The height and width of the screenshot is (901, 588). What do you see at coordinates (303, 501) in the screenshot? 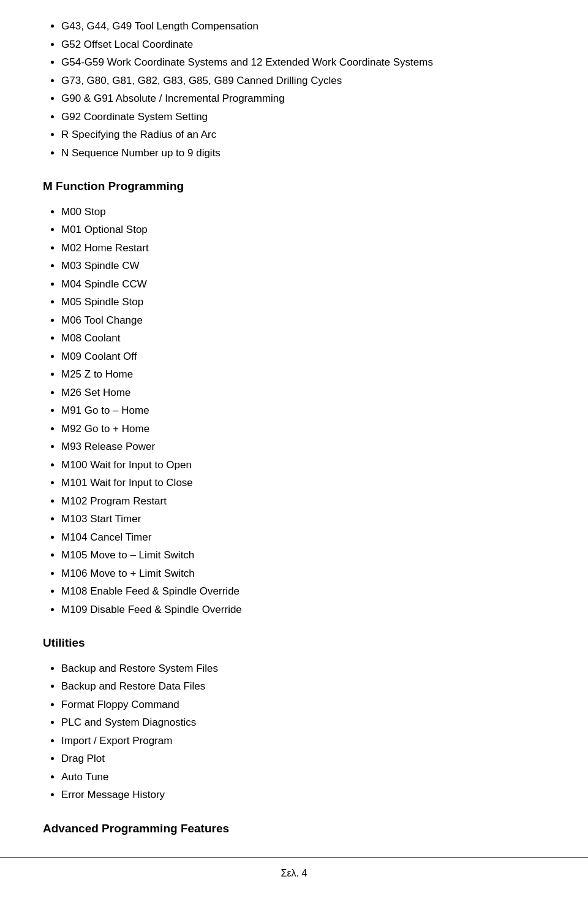
I see `list-item: M102 Program Restart` at bounding box center [303, 501].